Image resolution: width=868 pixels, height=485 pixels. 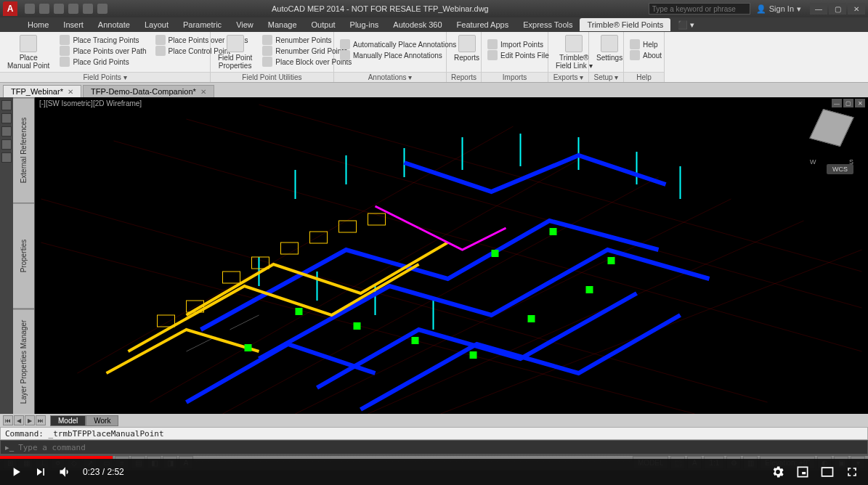 I want to click on panel-label: Field Point Utilities, so click(x=272, y=77).